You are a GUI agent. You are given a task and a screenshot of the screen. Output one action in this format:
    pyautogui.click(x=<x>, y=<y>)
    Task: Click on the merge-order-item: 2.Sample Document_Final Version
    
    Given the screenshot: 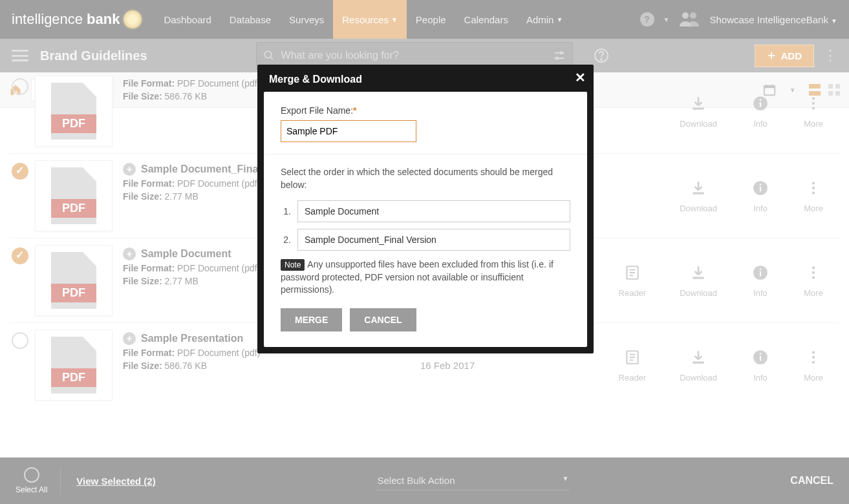 What is the action you would take?
    pyautogui.click(x=425, y=240)
    